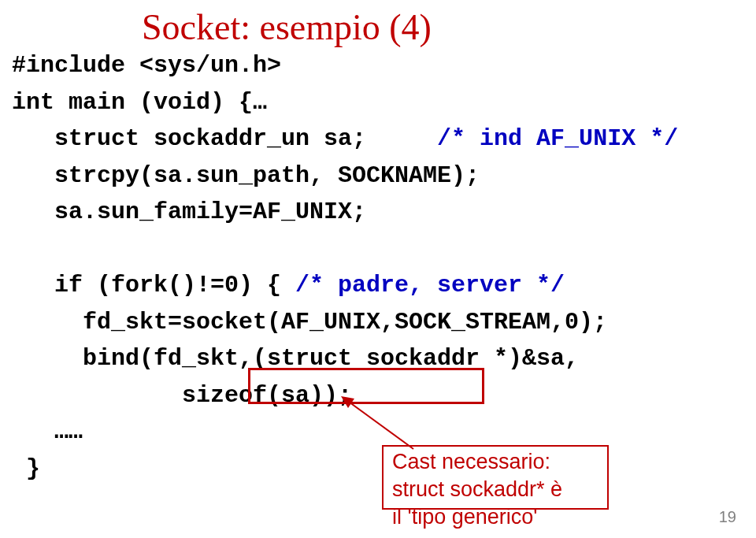  I want to click on callout-line: è, so click(556, 489).